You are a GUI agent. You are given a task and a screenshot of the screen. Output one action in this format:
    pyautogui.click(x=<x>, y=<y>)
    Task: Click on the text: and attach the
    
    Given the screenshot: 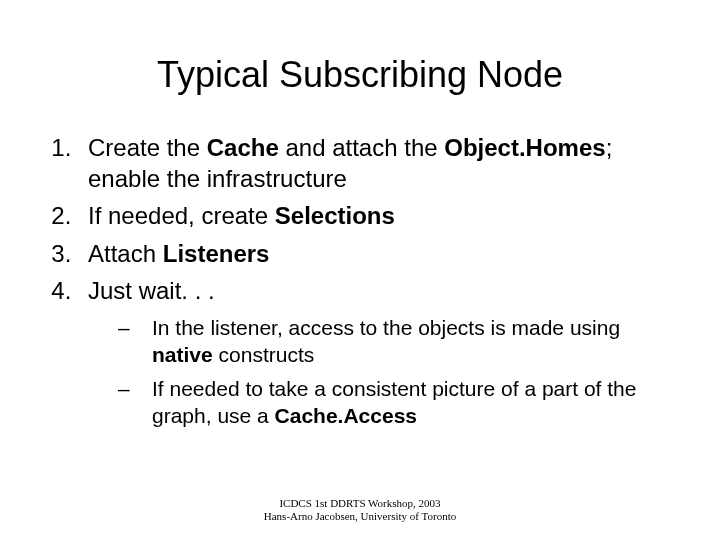 What is the action you would take?
    pyautogui.click(x=362, y=148)
    